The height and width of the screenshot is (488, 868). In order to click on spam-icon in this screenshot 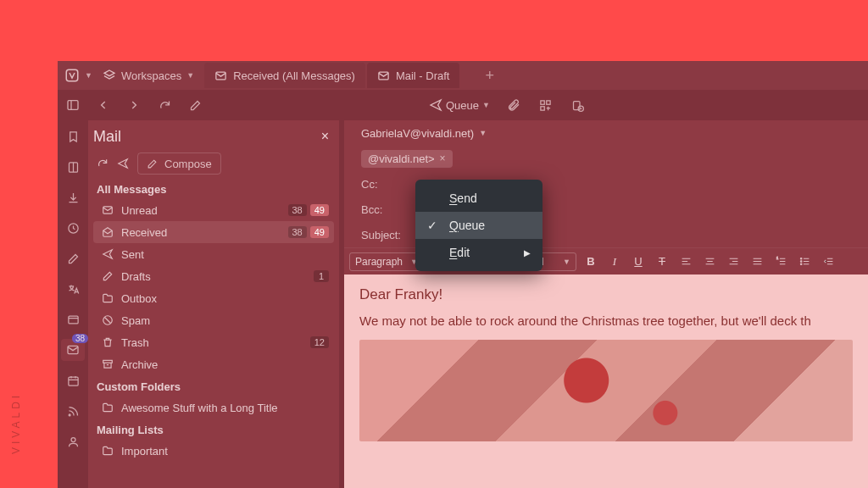, I will do `click(108, 320)`.